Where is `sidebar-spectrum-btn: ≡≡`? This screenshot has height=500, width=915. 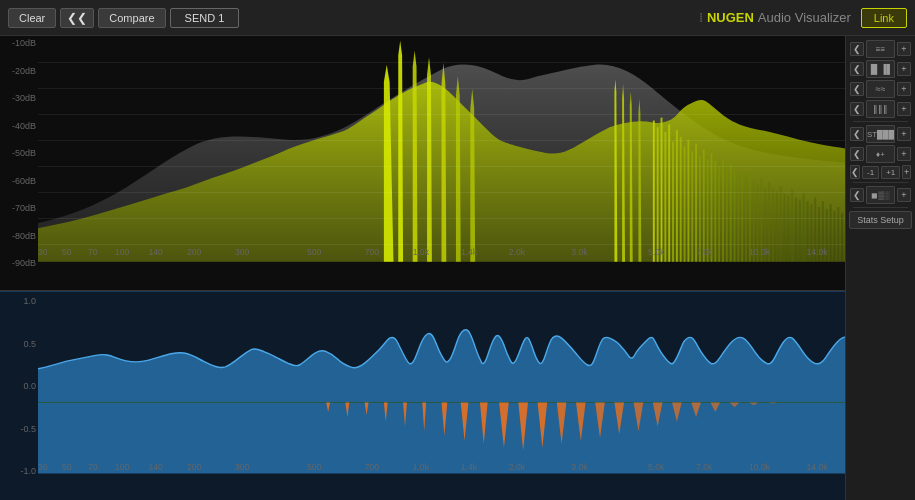
sidebar-spectrum-btn: ≡≡ is located at coordinates (880, 49).